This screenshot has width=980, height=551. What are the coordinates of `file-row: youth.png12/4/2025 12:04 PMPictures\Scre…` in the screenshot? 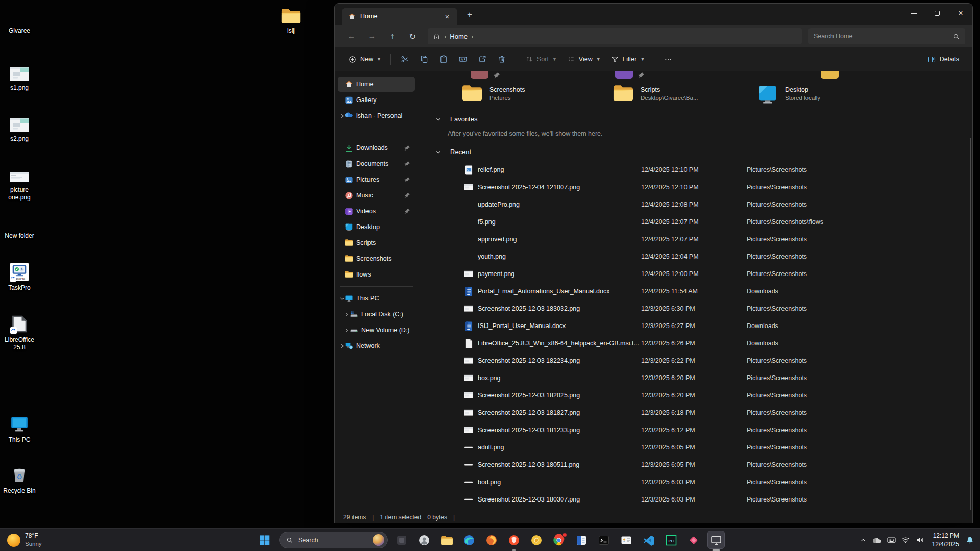 It's located at (693, 257).